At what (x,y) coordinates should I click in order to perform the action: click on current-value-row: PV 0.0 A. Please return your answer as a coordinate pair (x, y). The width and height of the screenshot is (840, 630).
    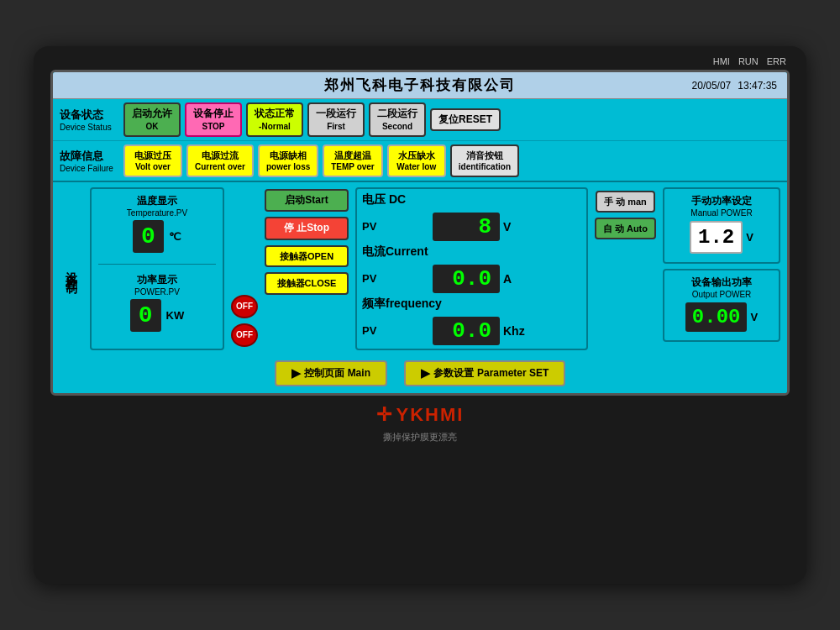
    Looking at the image, I should click on (472, 279).